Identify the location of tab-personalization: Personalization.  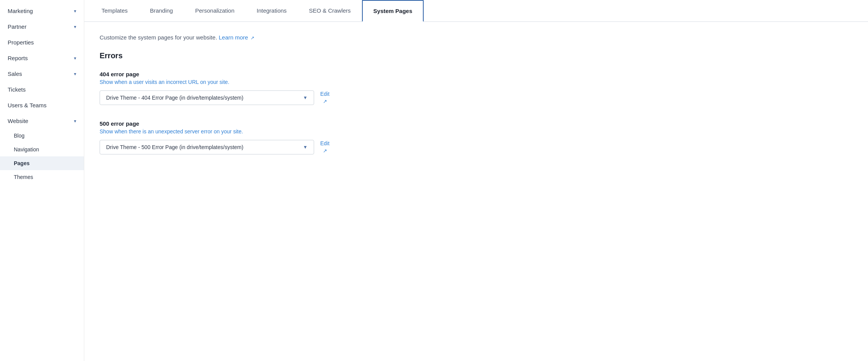
(215, 11).